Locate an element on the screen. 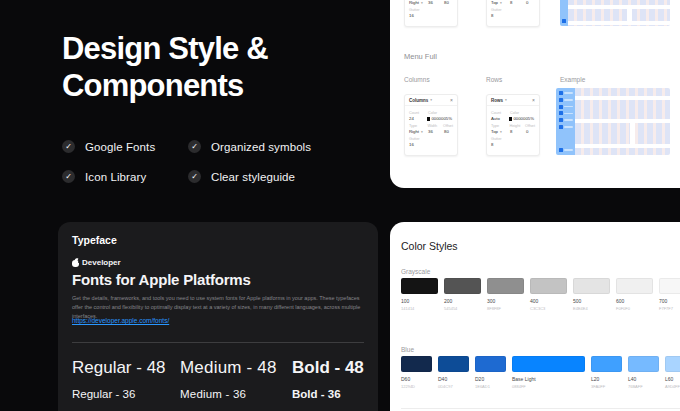  menu-collapsed-example is located at coordinates (615, 13).